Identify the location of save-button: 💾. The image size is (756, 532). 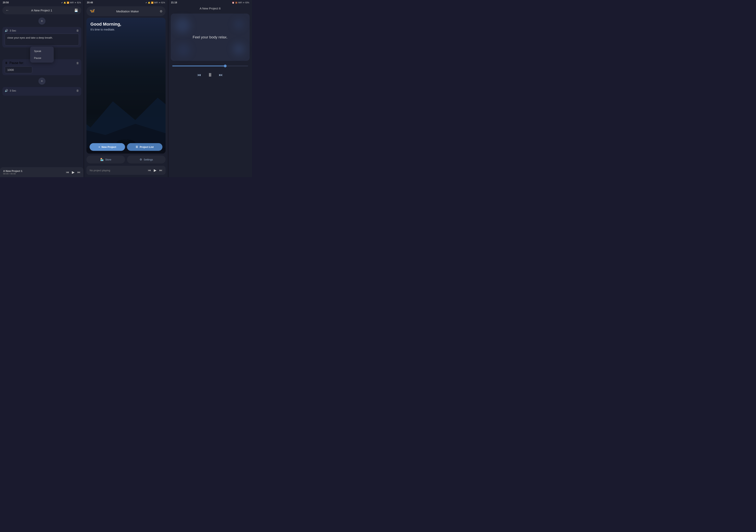
(76, 11).